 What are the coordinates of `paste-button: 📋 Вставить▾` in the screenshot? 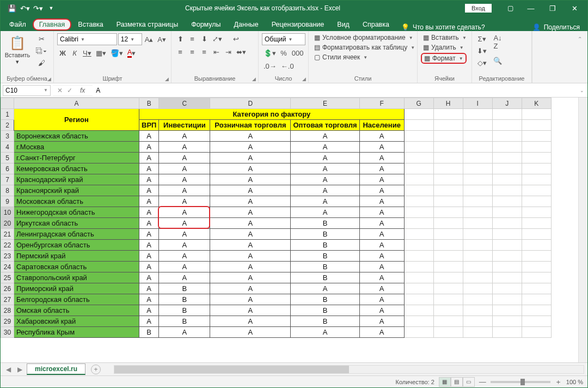 It's located at (17, 50).